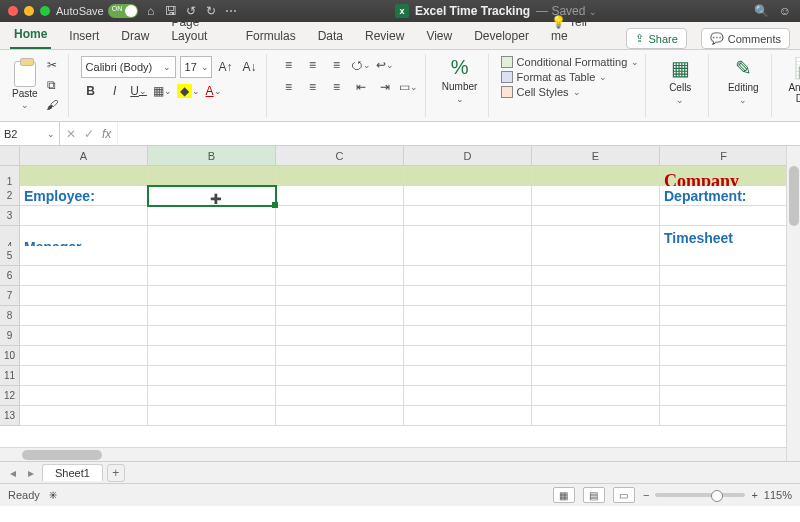 Image resolution: width=800 pixels, height=522 pixels. I want to click on cancel-formula-icon: ✕, so click(71, 134).